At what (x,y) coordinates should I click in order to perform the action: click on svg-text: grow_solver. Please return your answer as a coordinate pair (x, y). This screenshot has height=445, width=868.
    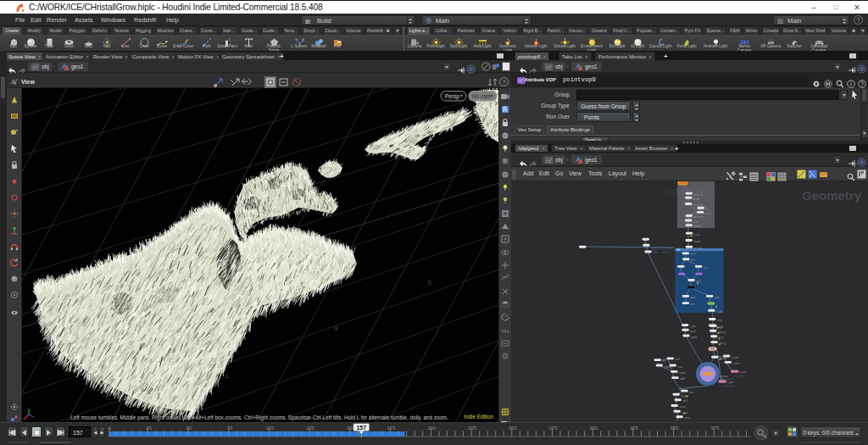
    Looking at the image, I should click on (728, 380).